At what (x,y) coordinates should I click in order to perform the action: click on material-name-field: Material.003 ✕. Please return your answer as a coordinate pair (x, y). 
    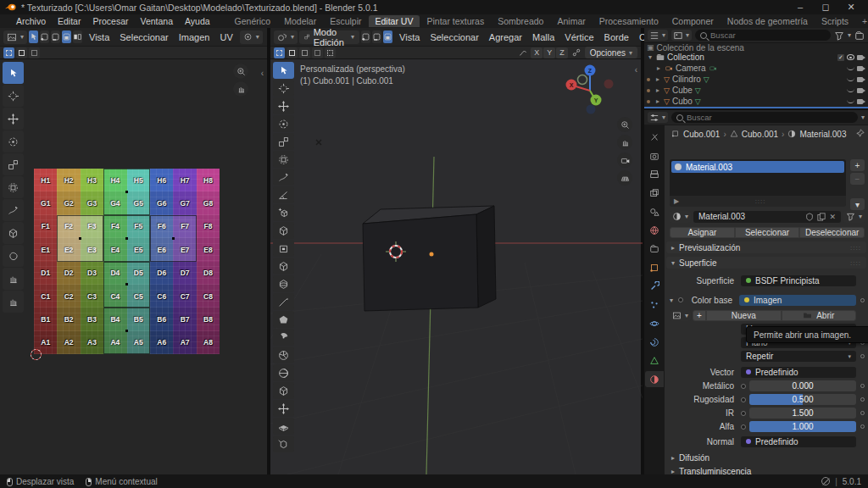
    Looking at the image, I should click on (767, 217).